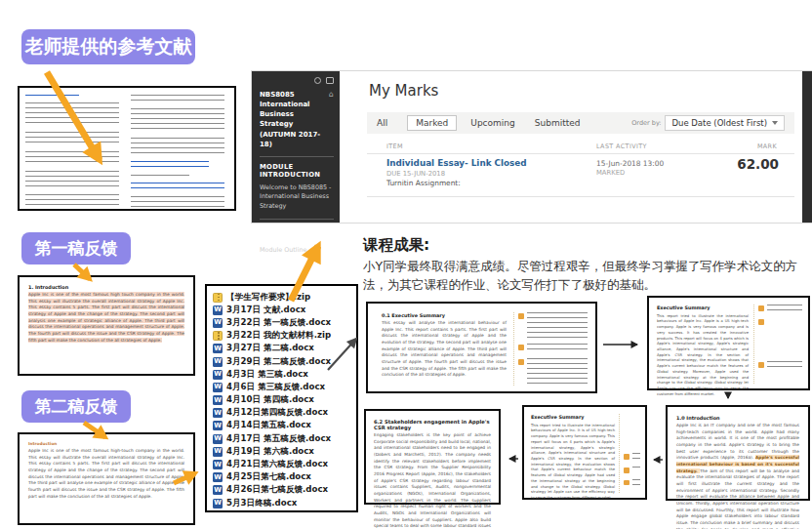  What do you see at coordinates (283, 426) in the screenshot?
I see `file-item: 4月14日第五稿.docx` at bounding box center [283, 426].